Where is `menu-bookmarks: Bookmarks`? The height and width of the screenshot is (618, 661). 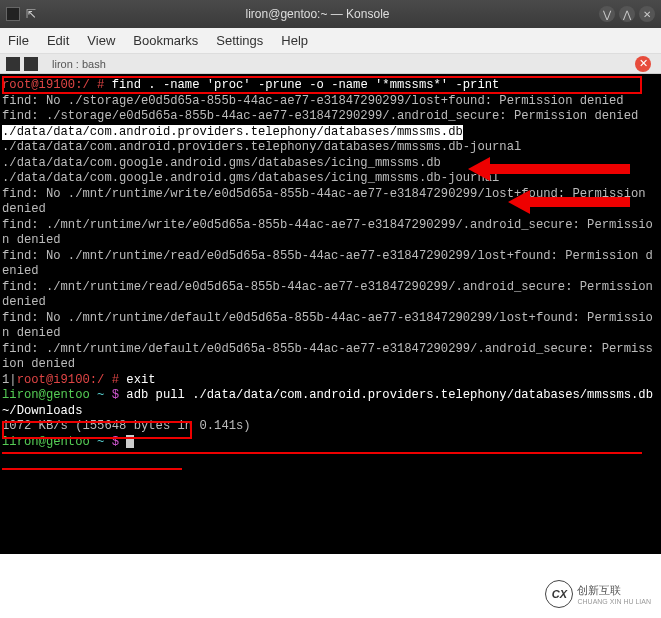
menu-bookmarks: Bookmarks is located at coordinates (166, 40).